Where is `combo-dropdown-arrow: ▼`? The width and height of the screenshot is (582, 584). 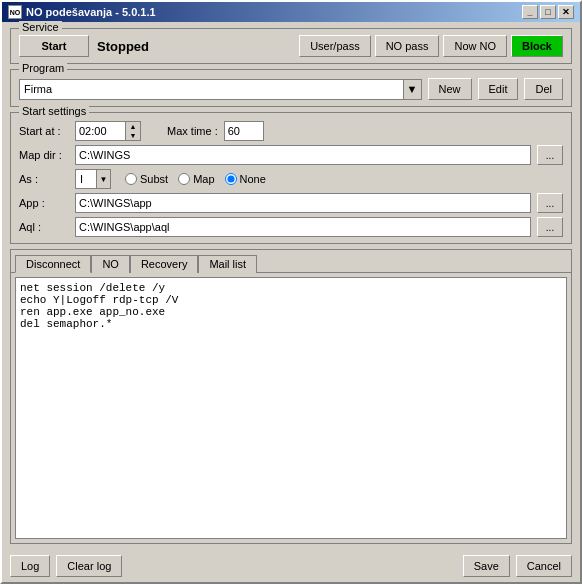 combo-dropdown-arrow: ▼ is located at coordinates (412, 90).